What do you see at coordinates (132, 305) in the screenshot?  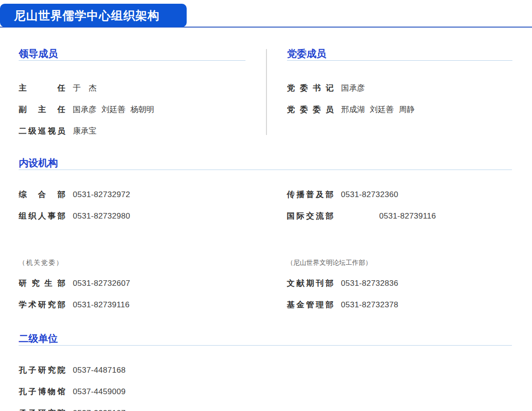 I see `department-row: 学术研究部 0531-82739116` at bounding box center [132, 305].